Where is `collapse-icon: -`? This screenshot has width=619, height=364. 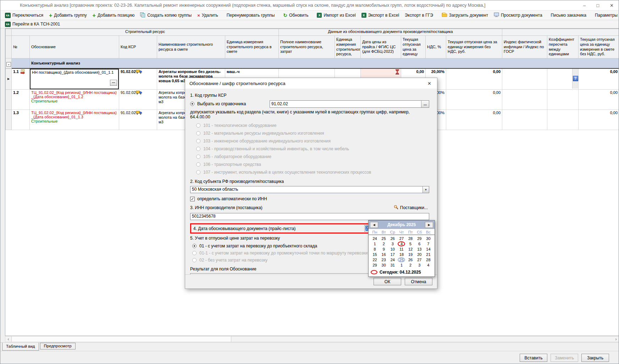
collapse-icon: - is located at coordinates (9, 65).